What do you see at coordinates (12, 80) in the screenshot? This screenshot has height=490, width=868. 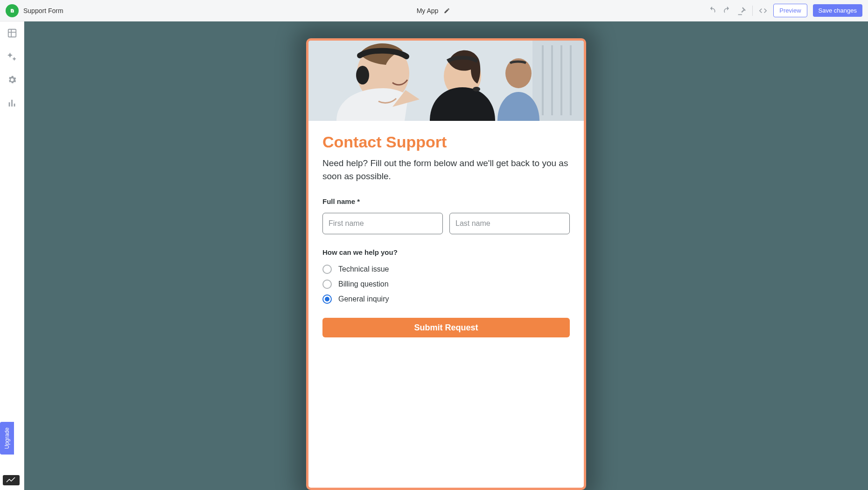 I see `gear-icon` at bounding box center [12, 80].